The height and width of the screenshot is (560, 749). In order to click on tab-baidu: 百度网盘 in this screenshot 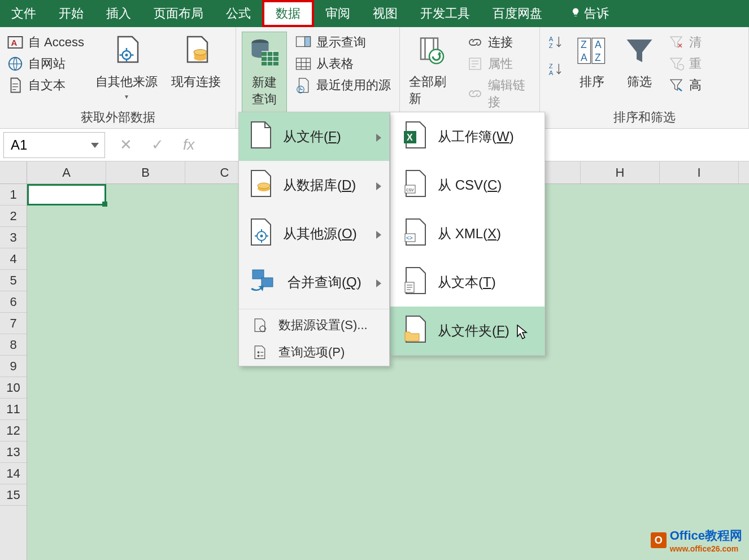, I will do `click(517, 14)`.